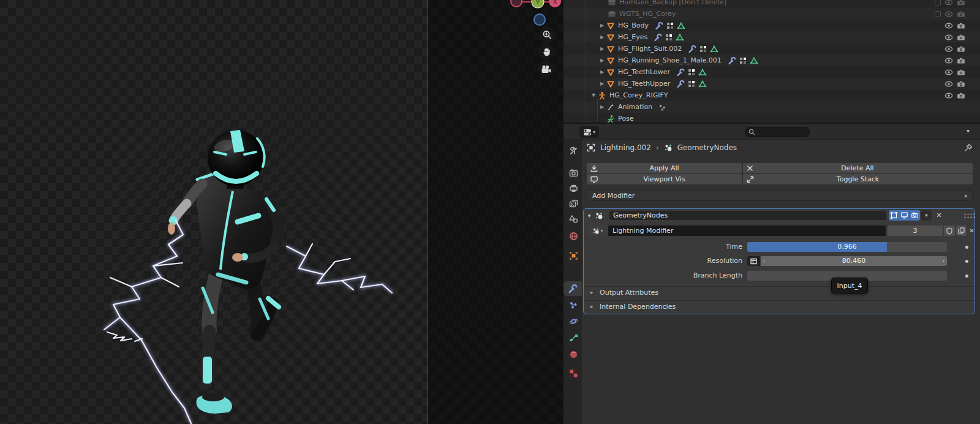 Image resolution: width=980 pixels, height=424 pixels. Describe the element at coordinates (573, 354) in the screenshot. I see `tab-material` at that location.